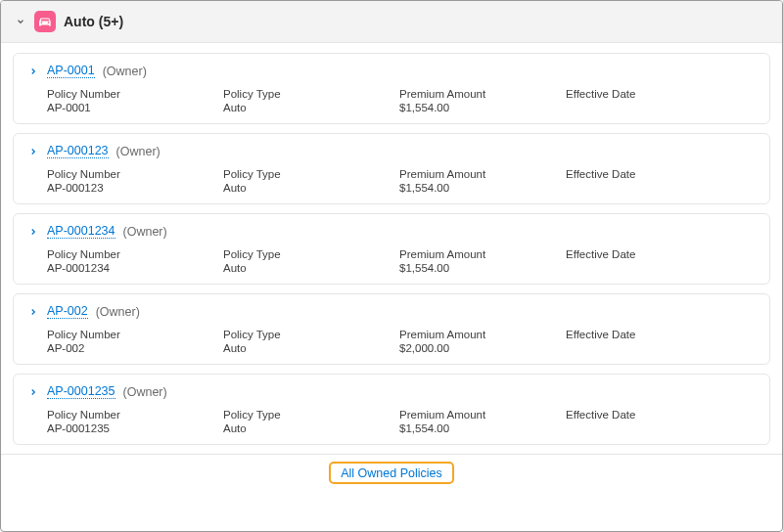 The width and height of the screenshot is (783, 532). I want to click on field-value-premium-amount: $2,000.00, so click(483, 348).